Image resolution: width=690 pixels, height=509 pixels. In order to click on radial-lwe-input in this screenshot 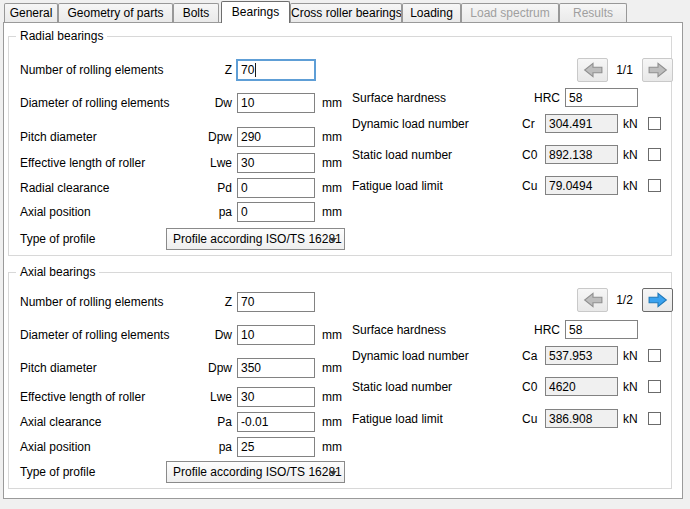, I will do `click(276, 163)`.